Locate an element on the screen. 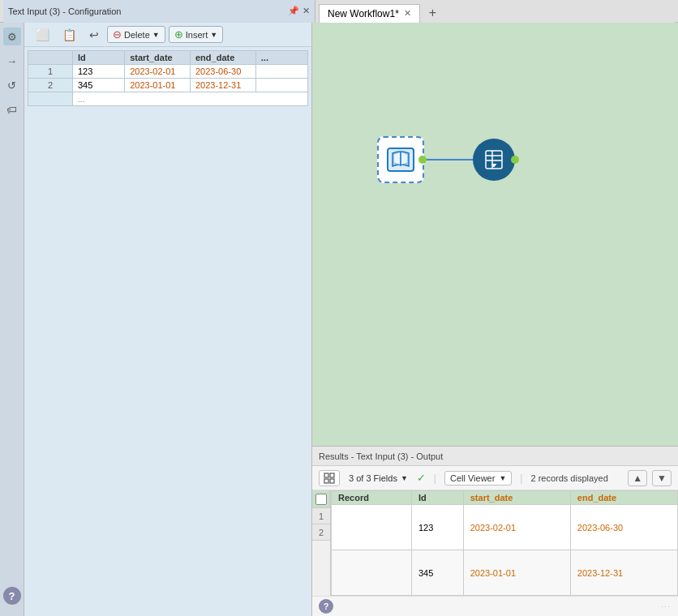 This screenshot has height=616, width=678. select-all-icon is located at coordinates (321, 499).